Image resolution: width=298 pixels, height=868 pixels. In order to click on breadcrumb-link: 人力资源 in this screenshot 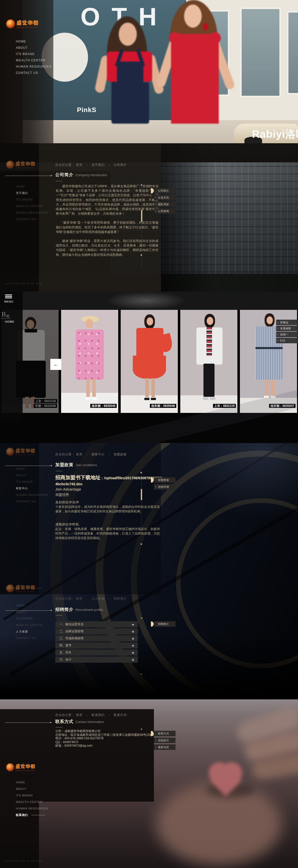, I will do `click(98, 598)`.